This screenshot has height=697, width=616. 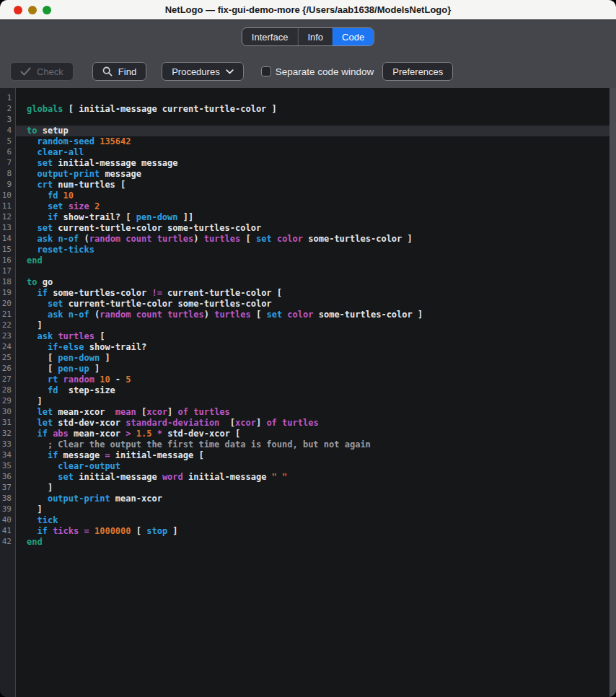 I want to click on procedures-dropdown: Procedures, so click(x=202, y=71).